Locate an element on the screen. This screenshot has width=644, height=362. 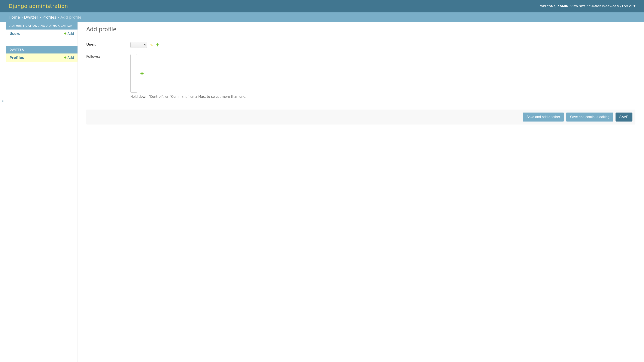
follows-help-text: Hold down “Control”, or “Command” on a M… is located at coordinates (383, 97).